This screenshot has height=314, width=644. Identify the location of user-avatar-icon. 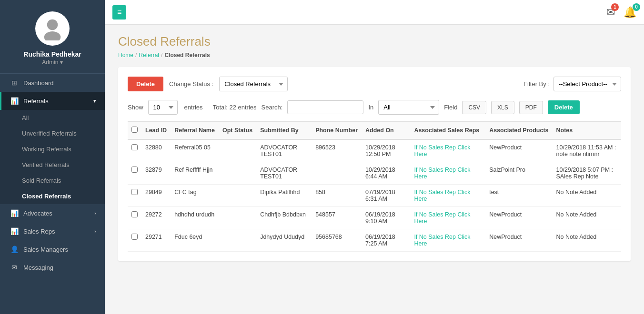
(52, 29).